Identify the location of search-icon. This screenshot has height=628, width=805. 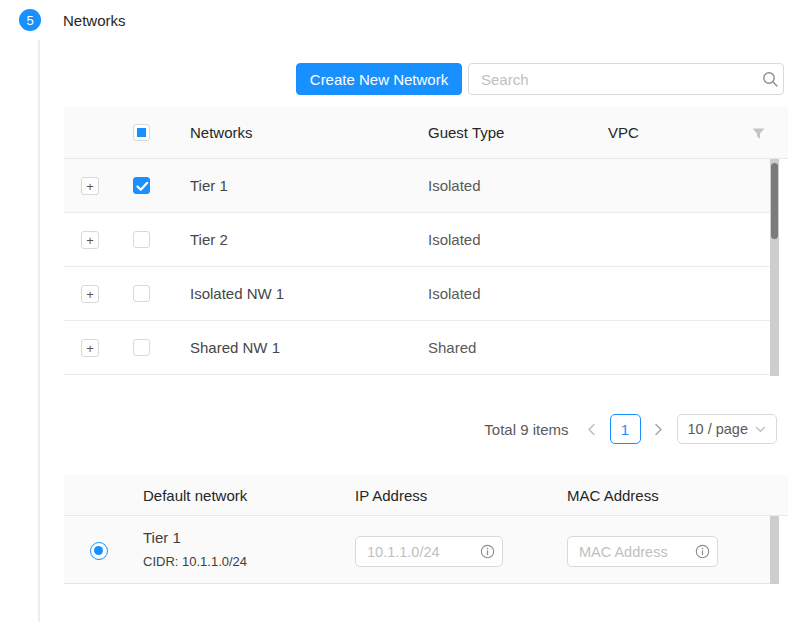
(770, 80).